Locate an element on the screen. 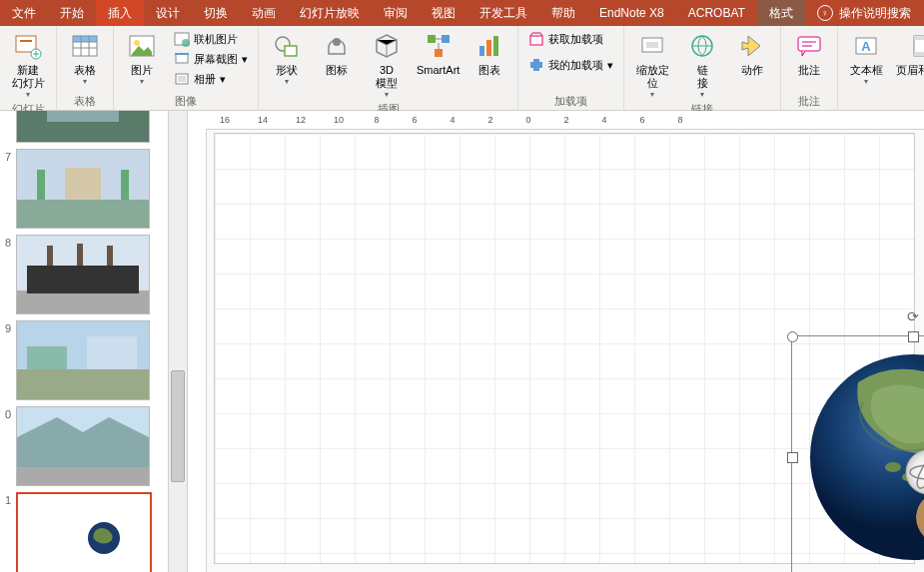 This screenshot has width=924, height=572. thumbnails-scrollbar is located at coordinates (178, 341).